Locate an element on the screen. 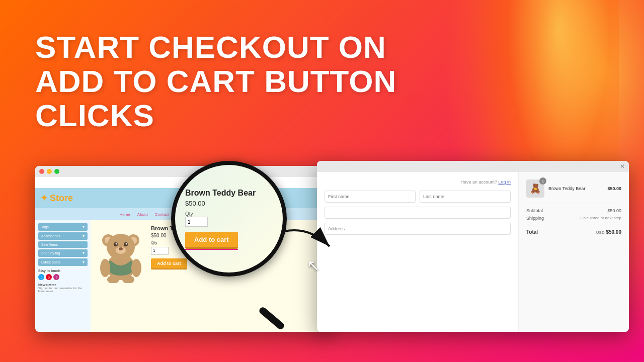 The image size is (644, 362). sidebar-item-shopbytag: Shop by tag ▾ is located at coordinates (63, 253).